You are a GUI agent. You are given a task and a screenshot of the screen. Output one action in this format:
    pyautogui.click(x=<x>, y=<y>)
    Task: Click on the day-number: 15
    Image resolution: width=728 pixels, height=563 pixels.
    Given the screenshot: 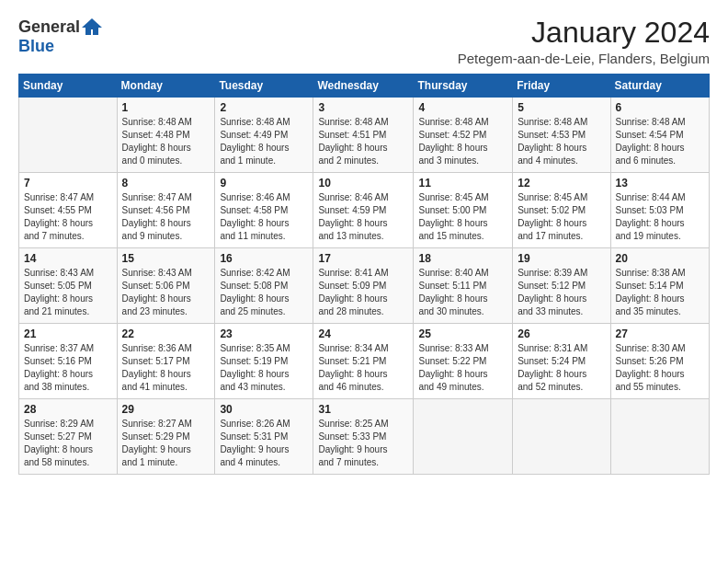 What is the action you would take?
    pyautogui.click(x=166, y=259)
    